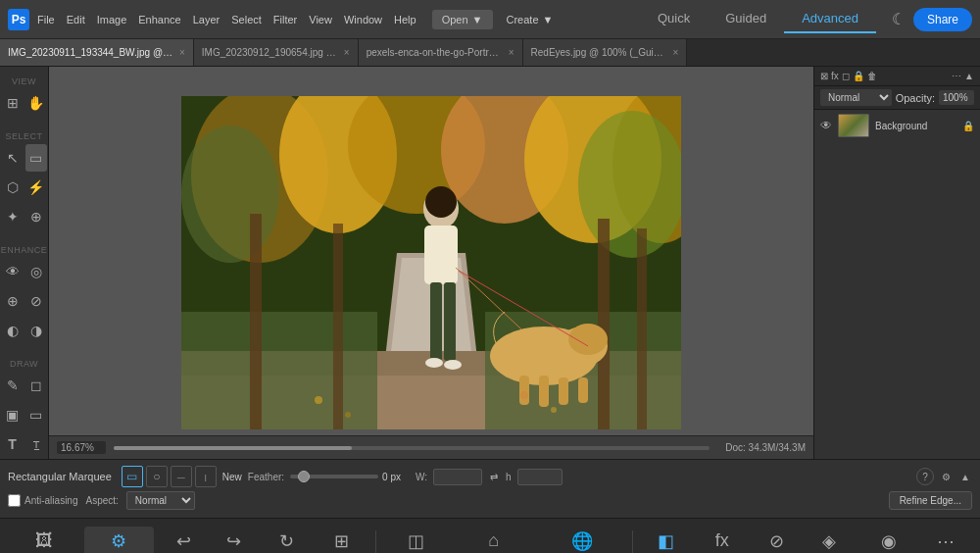 The image size is (980, 553). Describe the element at coordinates (161, 500) in the screenshot. I see `aspect-select: Normal Fixed Ratio Fixed Size` at that location.